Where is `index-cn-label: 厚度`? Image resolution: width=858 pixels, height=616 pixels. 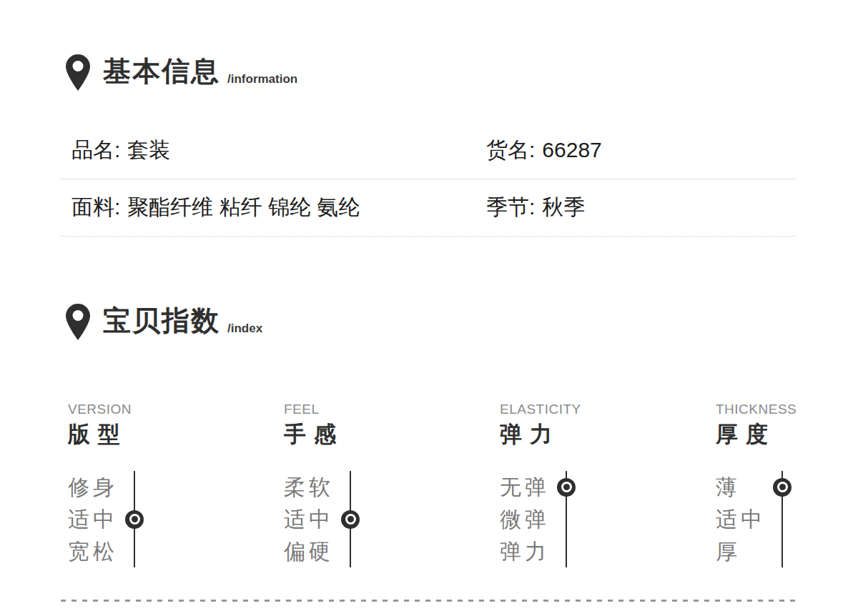
index-cn-label: 厚度 is located at coordinates (756, 434).